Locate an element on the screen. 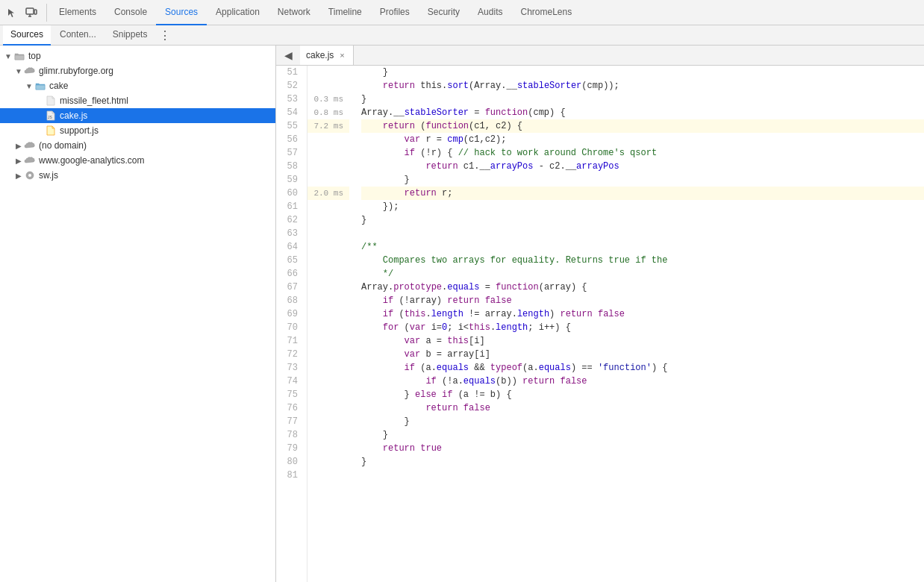  tree-item-google-analytics: ▶ www.google-analytics.com is located at coordinates (137, 160).